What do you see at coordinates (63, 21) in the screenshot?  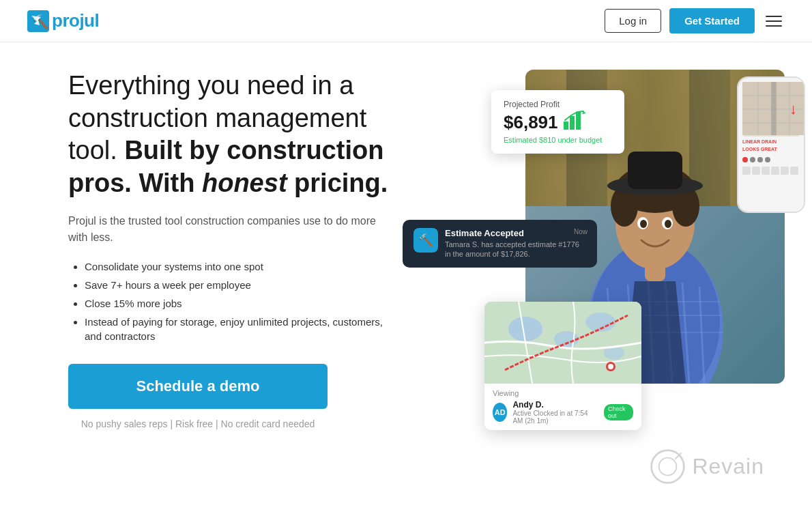 I see `logo: 🔨 projul` at bounding box center [63, 21].